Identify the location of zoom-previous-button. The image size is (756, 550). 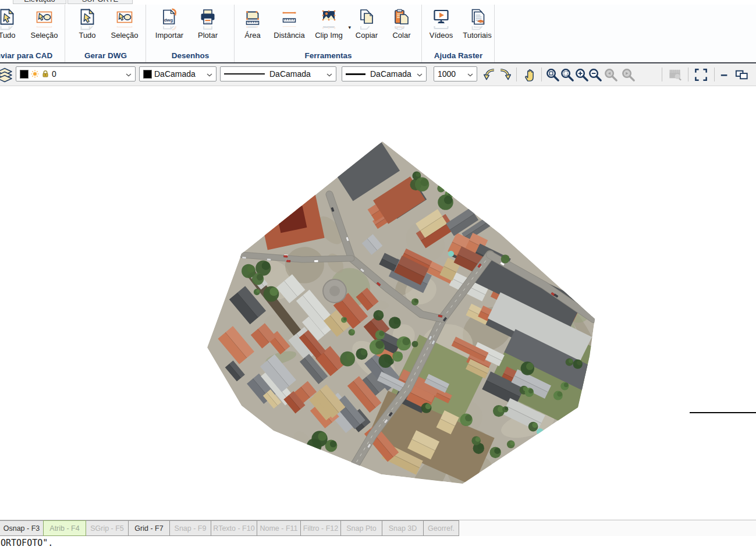
(611, 74).